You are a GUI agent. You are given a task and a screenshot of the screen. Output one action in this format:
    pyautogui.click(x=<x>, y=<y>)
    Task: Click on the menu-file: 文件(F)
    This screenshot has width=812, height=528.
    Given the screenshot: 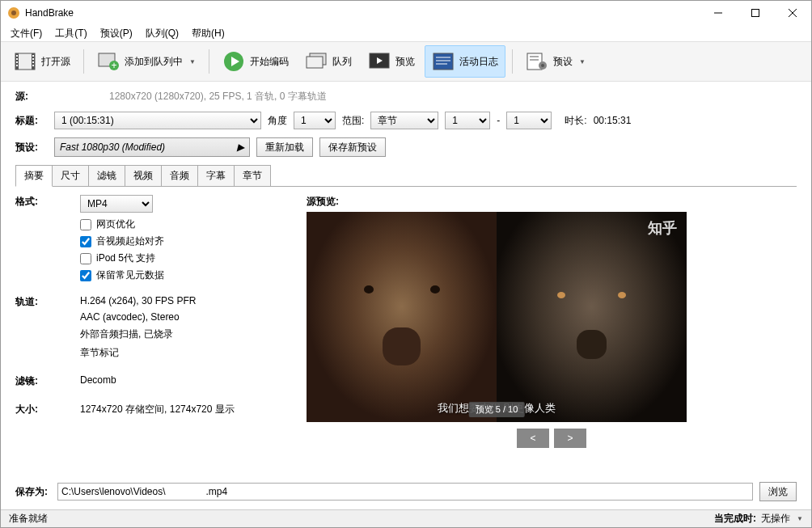 What is the action you would take?
    pyautogui.click(x=26, y=34)
    